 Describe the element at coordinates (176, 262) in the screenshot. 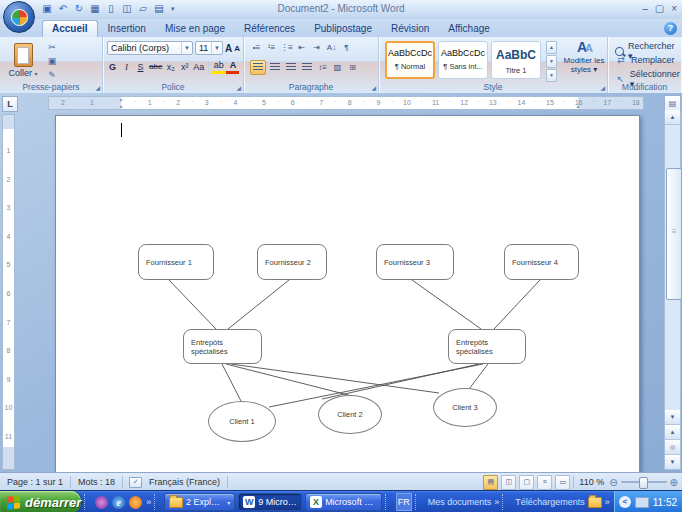

I see `fournisseur-1-shape: Fournisseur 1` at that location.